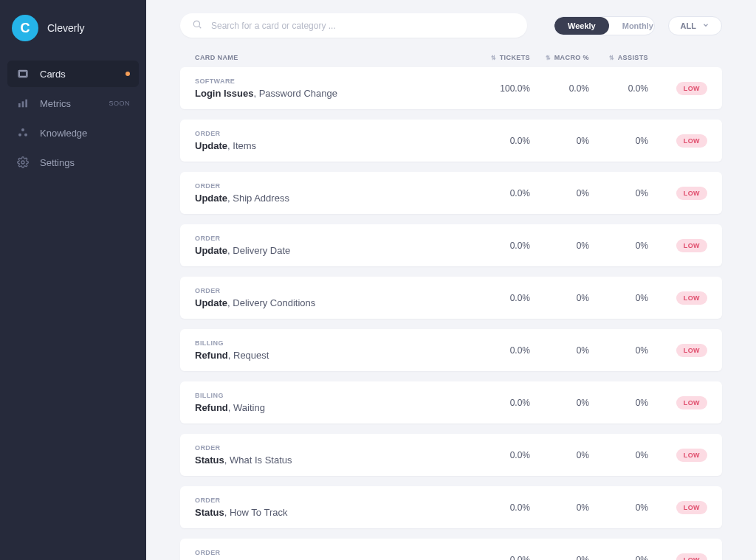 This screenshot has height=560, width=756. I want to click on topbar: Weekly Monthly ALL, so click(451, 25).